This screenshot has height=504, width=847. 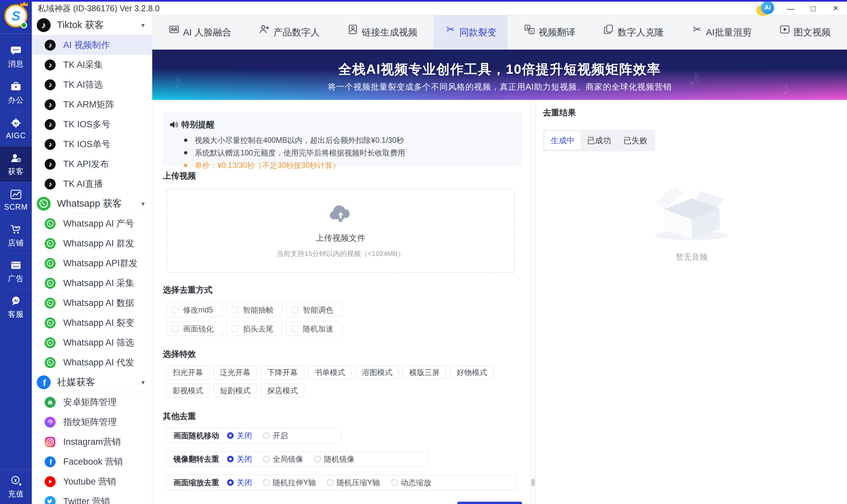 I want to click on generate-button, so click(x=490, y=503).